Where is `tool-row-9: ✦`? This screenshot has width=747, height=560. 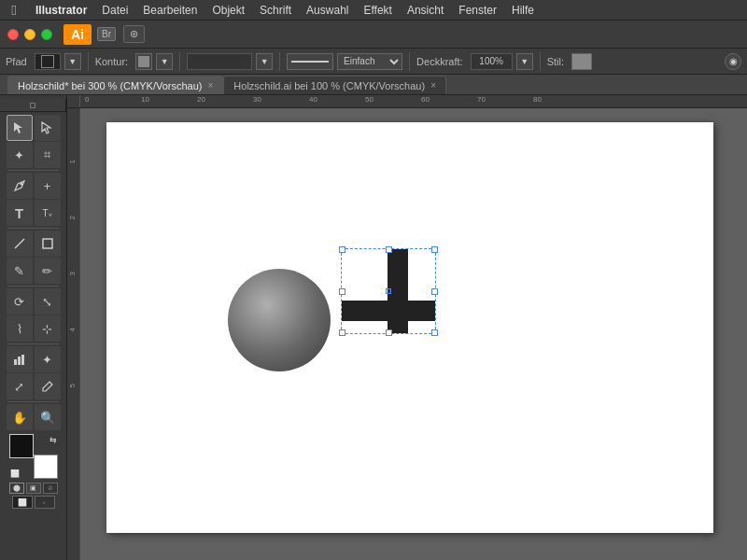 tool-row-9: ✦ is located at coordinates (34, 359).